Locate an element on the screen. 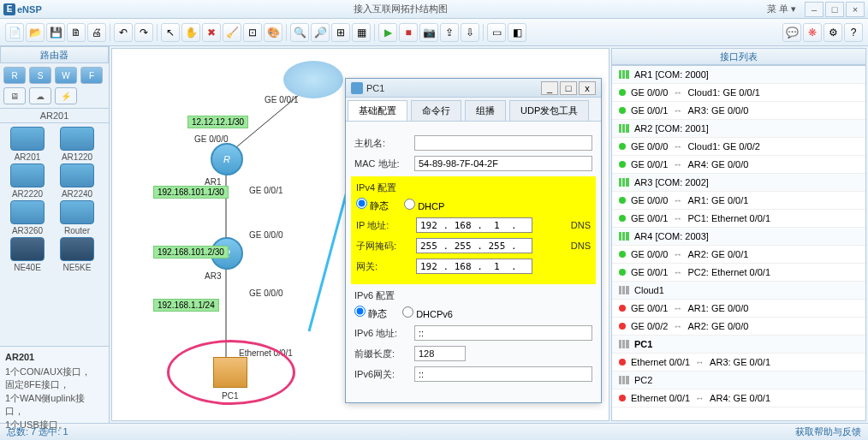  save-icon: 💾 is located at coordinates (56, 33).